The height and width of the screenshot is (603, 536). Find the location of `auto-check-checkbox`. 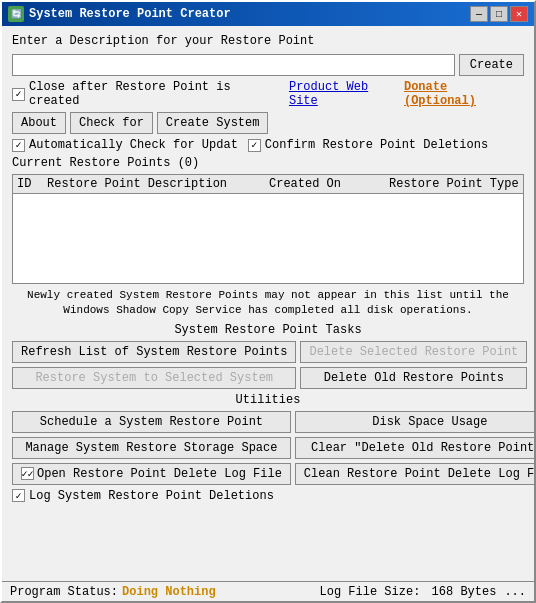

auto-check-checkbox is located at coordinates (18, 146).